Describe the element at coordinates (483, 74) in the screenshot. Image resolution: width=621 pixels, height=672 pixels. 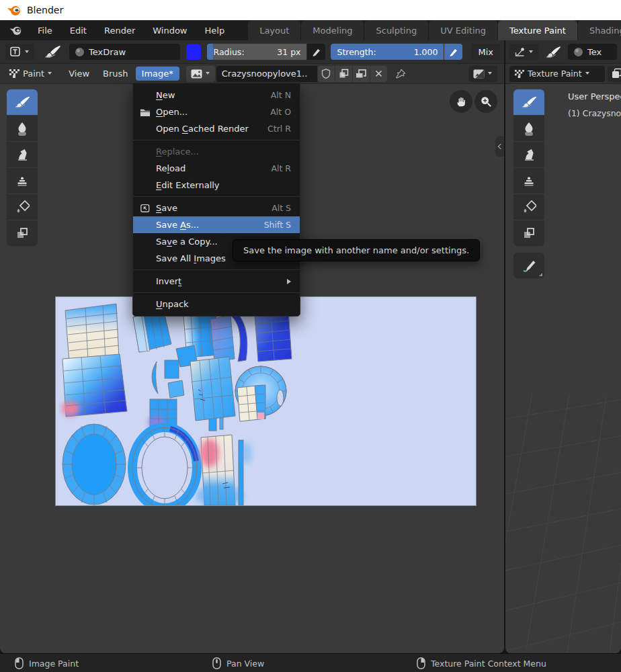
I see `display-channels-dropdown` at that location.